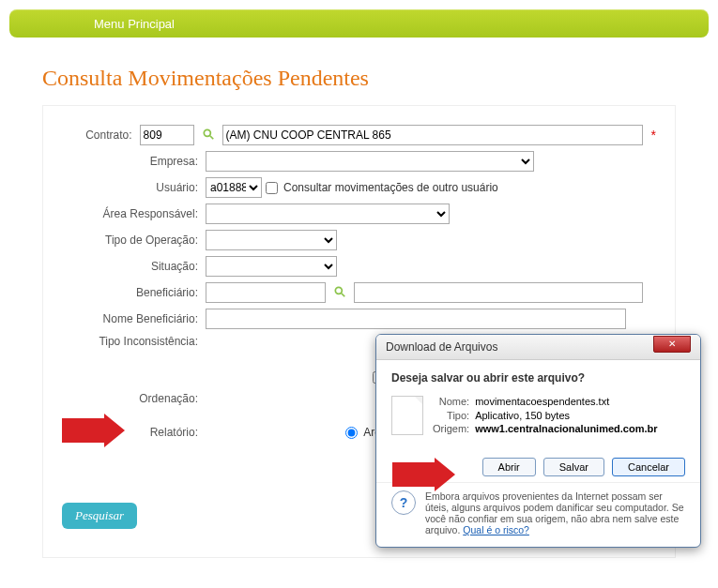 The height and width of the screenshot is (588, 718). Describe the element at coordinates (407, 415) in the screenshot. I see `file-icon` at that location.